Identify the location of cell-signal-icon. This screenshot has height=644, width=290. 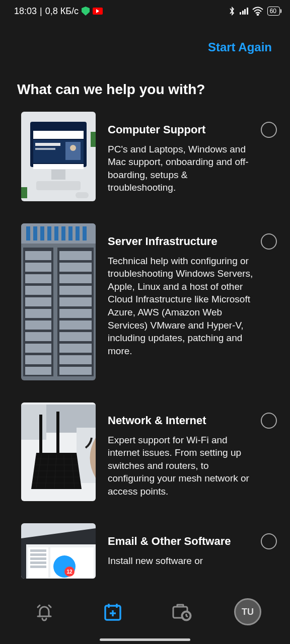
(244, 11).